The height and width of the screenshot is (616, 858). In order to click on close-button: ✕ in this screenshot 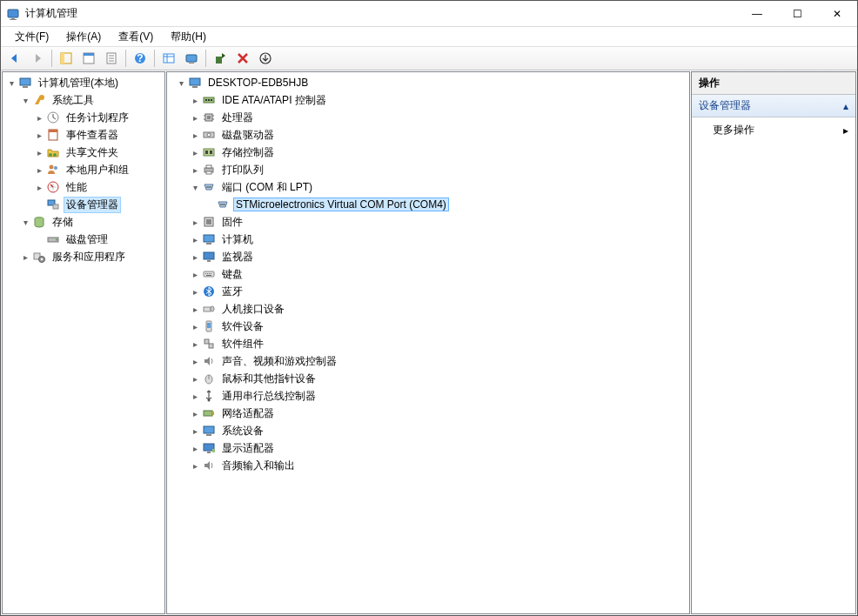, I will do `click(837, 14)`.